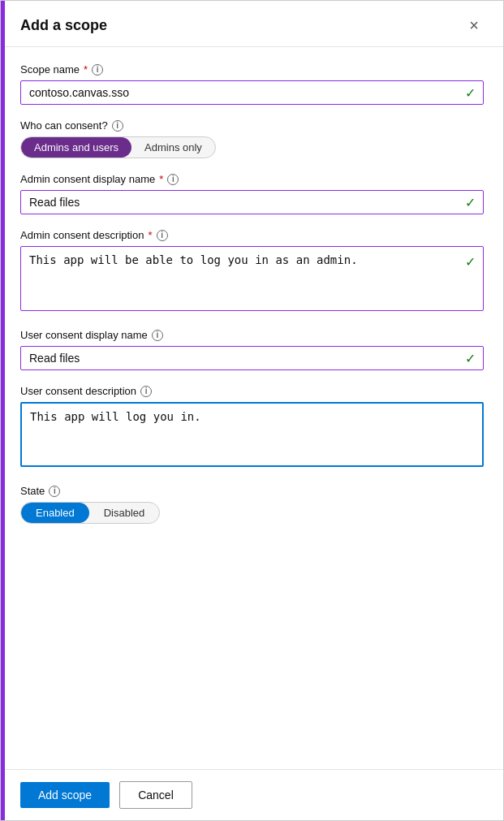 The image size is (504, 821). What do you see at coordinates (157, 335) in the screenshot?
I see `user-consent-display-name-info-icon: i` at bounding box center [157, 335].